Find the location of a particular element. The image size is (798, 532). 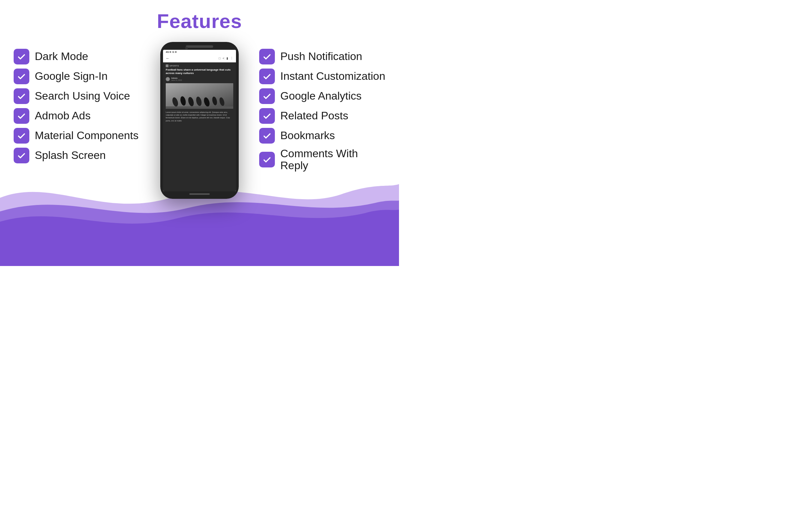

check-icon-comments-reply is located at coordinates (267, 160).